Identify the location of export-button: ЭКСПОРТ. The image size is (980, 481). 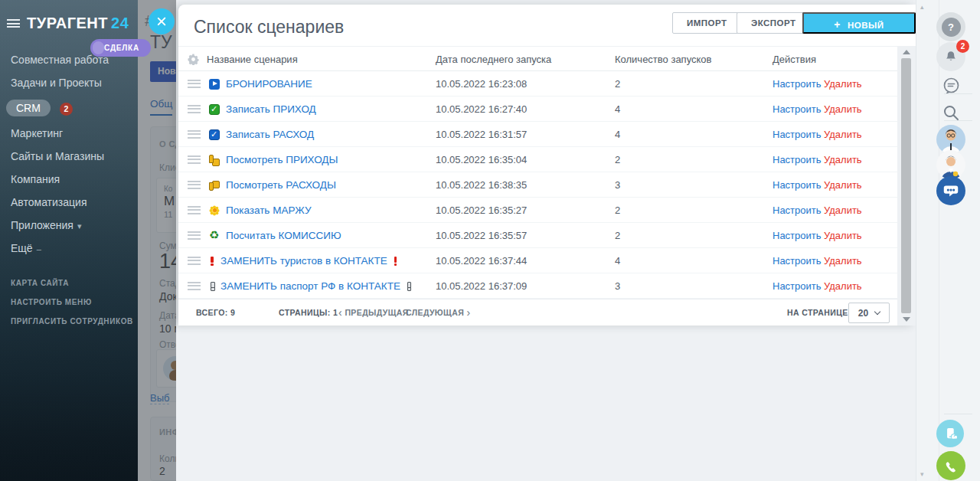
(773, 23).